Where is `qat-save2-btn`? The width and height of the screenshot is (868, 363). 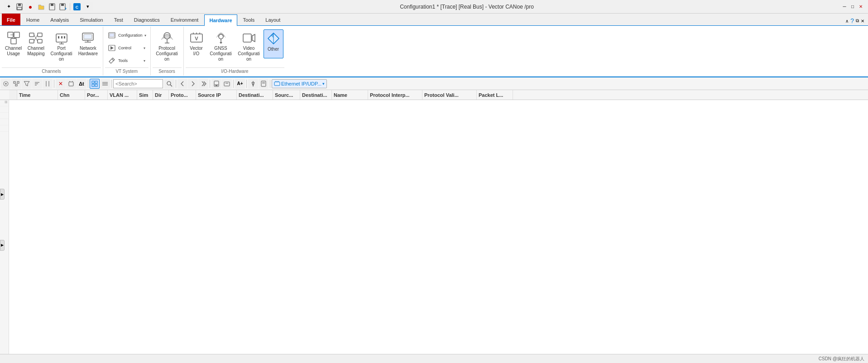 qat-save2-btn is located at coordinates (52, 7).